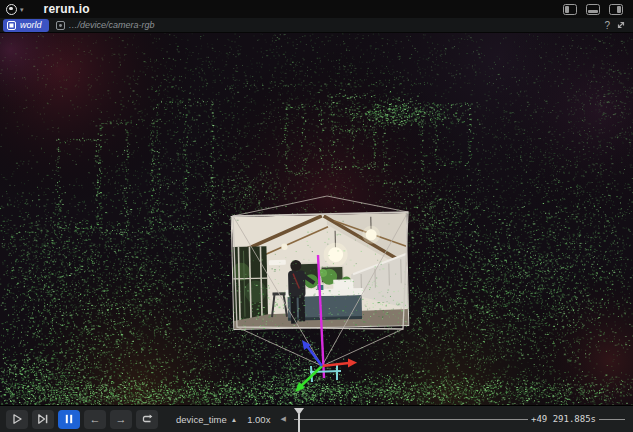 The height and width of the screenshot is (432, 633). What do you see at coordinates (15, 10) in the screenshot?
I see `app-menu-button: ▾` at bounding box center [15, 10].